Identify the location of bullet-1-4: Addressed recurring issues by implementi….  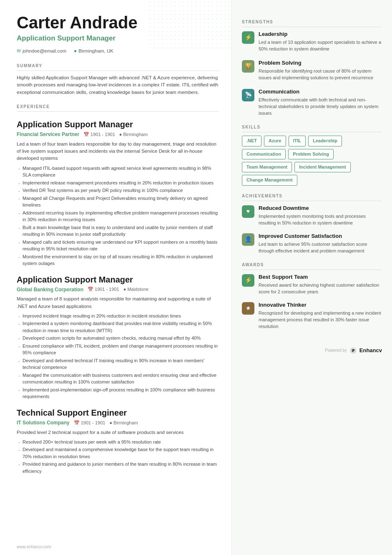
(118, 216).